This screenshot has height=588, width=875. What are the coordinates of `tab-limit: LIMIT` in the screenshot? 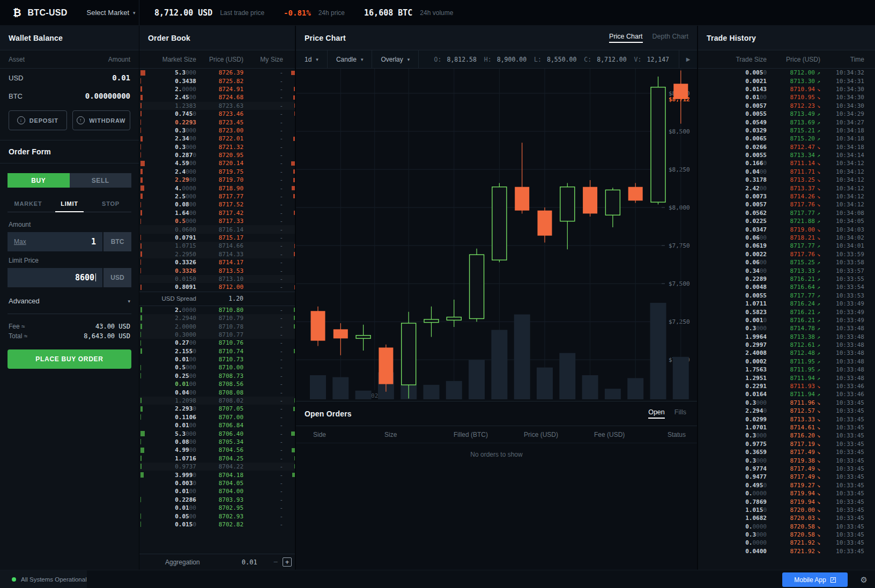 It's located at (70, 204).